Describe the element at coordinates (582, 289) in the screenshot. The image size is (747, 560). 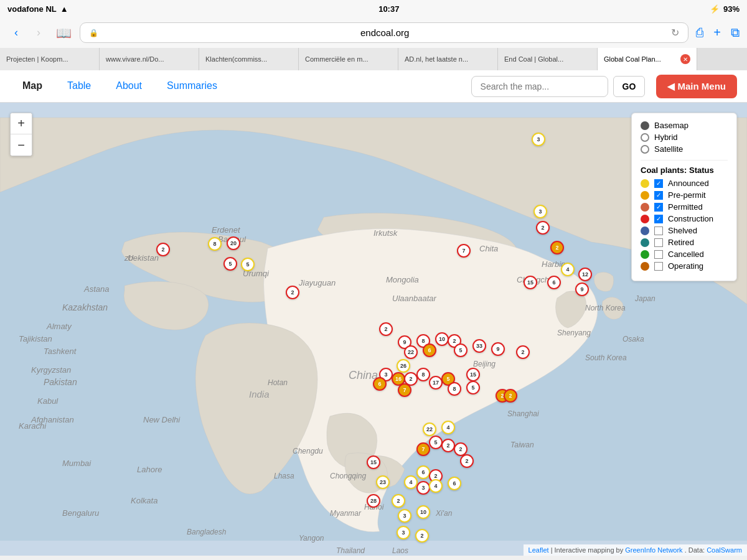
I see `map-marker-15: 9` at that location.